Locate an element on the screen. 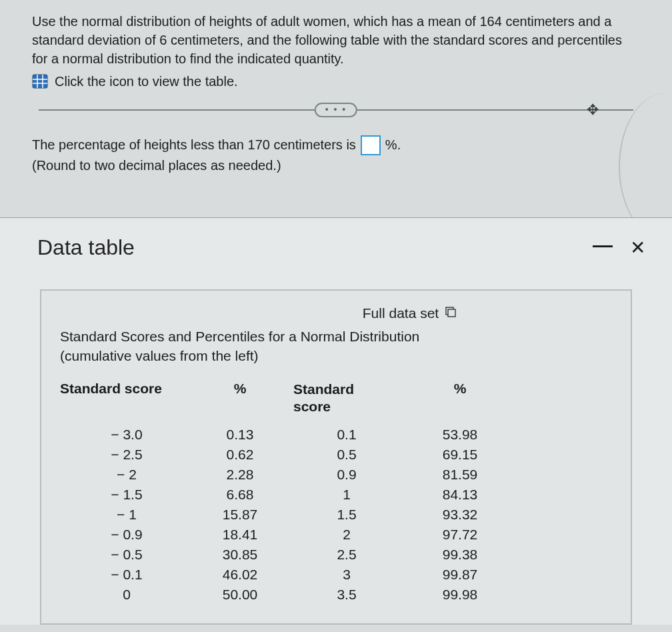 The width and height of the screenshot is (672, 632). table-cell: − 3.0 is located at coordinates (127, 435).